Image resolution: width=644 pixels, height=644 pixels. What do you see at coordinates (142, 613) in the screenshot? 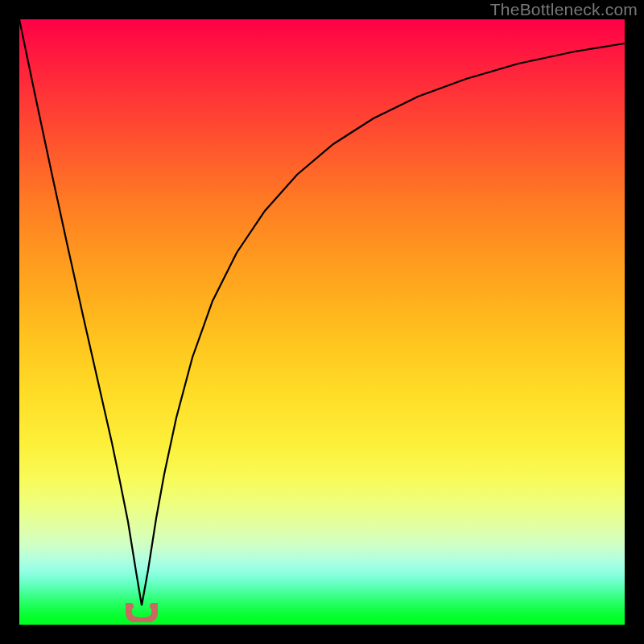
I see `trough-marker` at bounding box center [142, 613].